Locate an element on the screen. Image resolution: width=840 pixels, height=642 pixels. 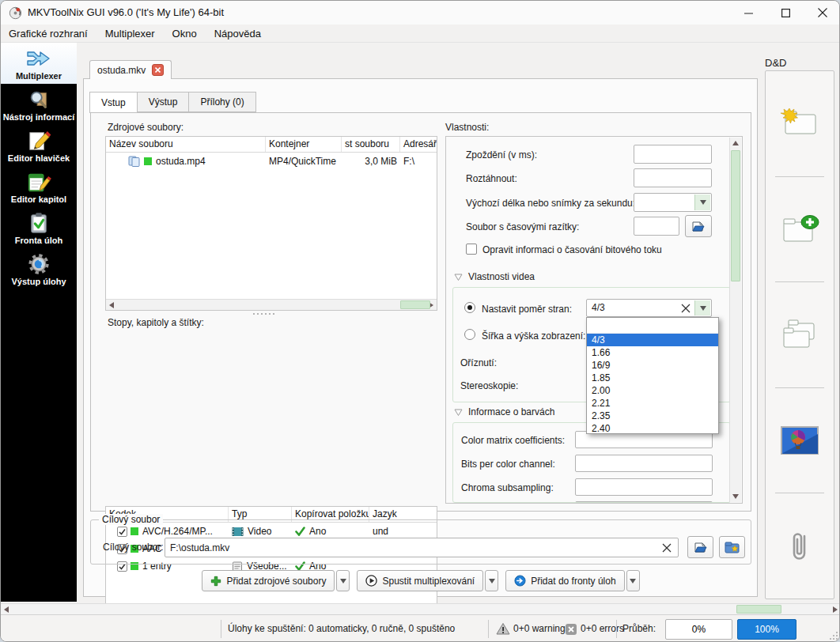
menu-window: Okno is located at coordinates (185, 33).